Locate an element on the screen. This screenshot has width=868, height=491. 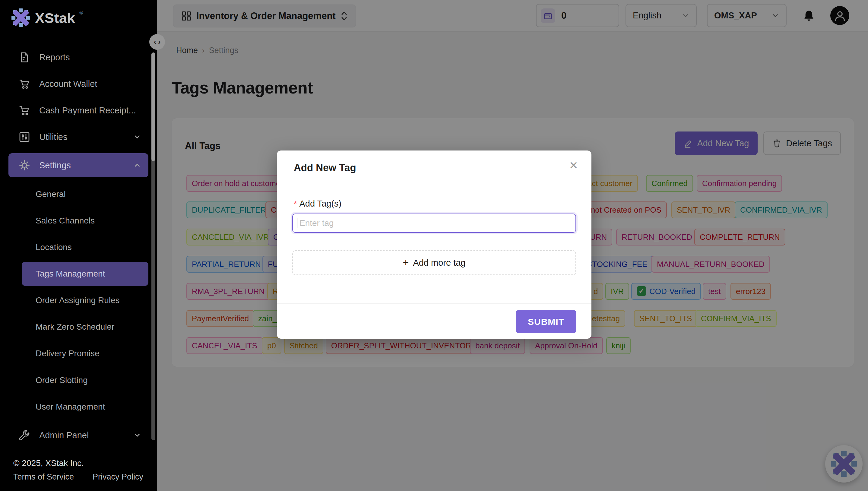
xstak-logo: XStak ® is located at coordinates (47, 18).